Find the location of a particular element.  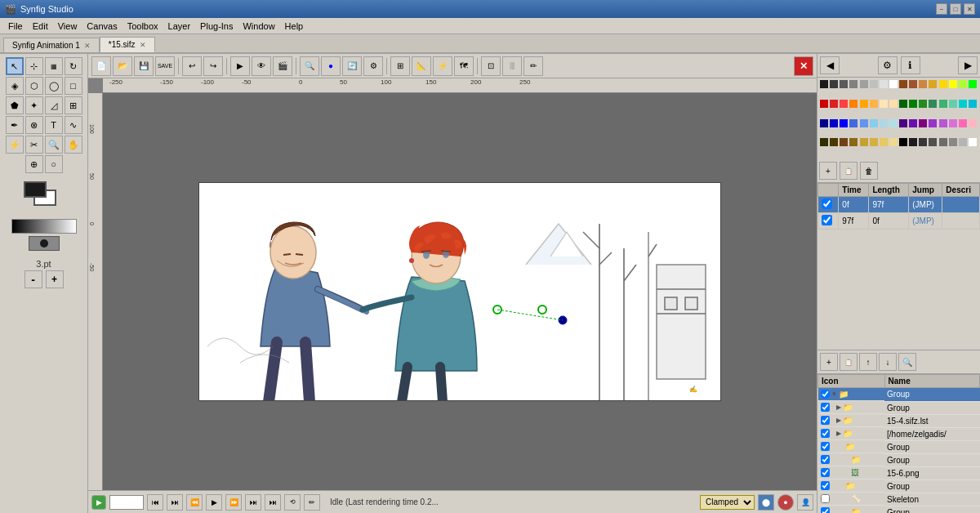

play-button: ▶ is located at coordinates (214, 502).